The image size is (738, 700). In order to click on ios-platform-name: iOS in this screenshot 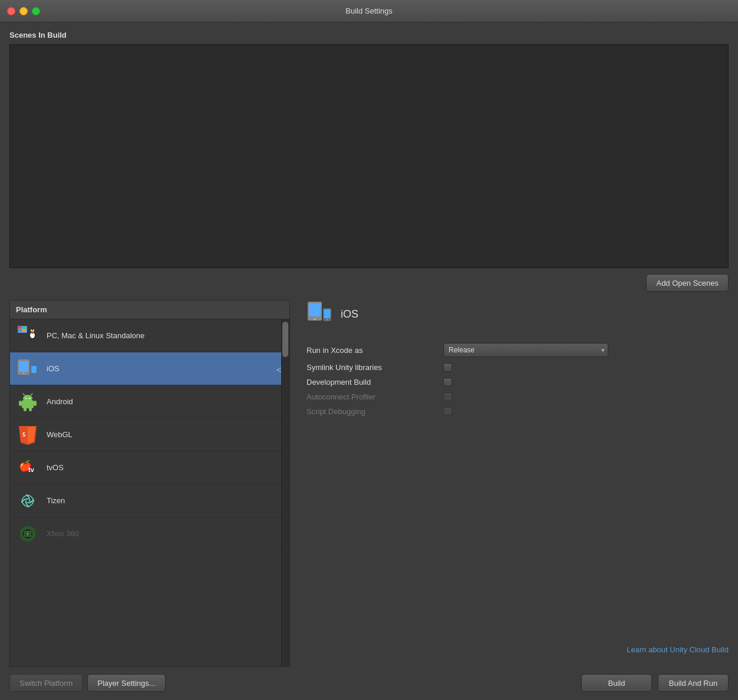, I will do `click(53, 369)`.